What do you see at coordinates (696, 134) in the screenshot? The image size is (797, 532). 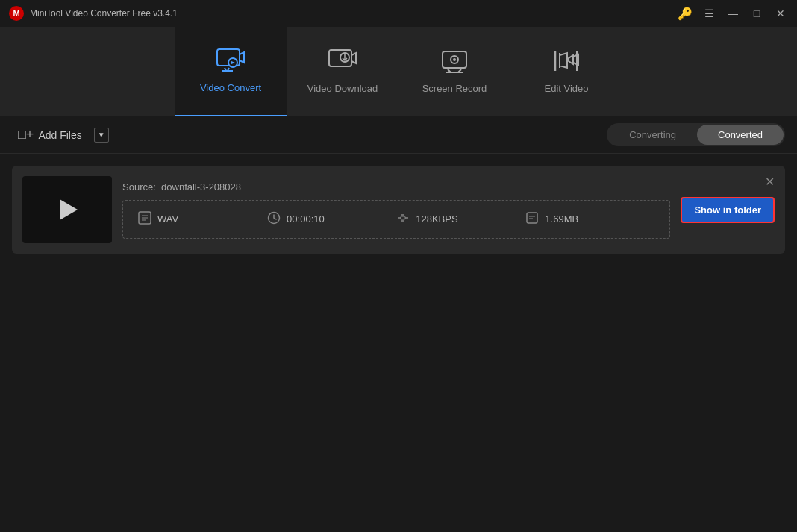 I see `tab-group: Converting Converted` at bounding box center [696, 134].